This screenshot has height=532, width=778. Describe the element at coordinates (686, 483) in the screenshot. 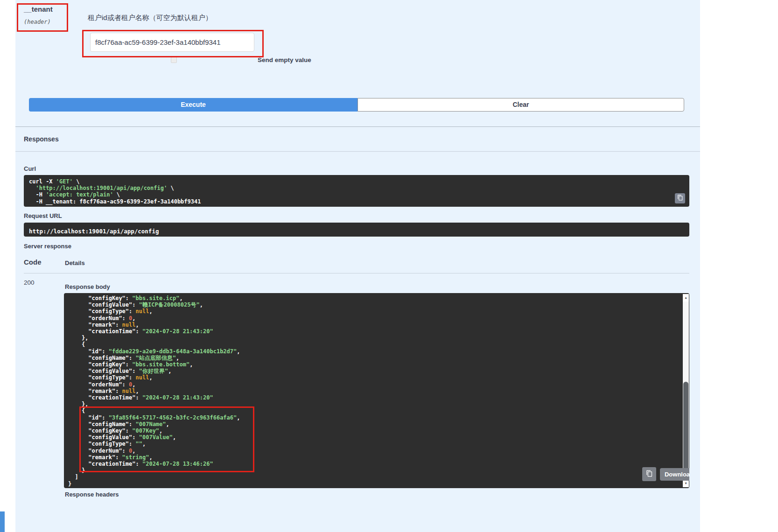

I see `scroll-down-icon: ▼` at that location.